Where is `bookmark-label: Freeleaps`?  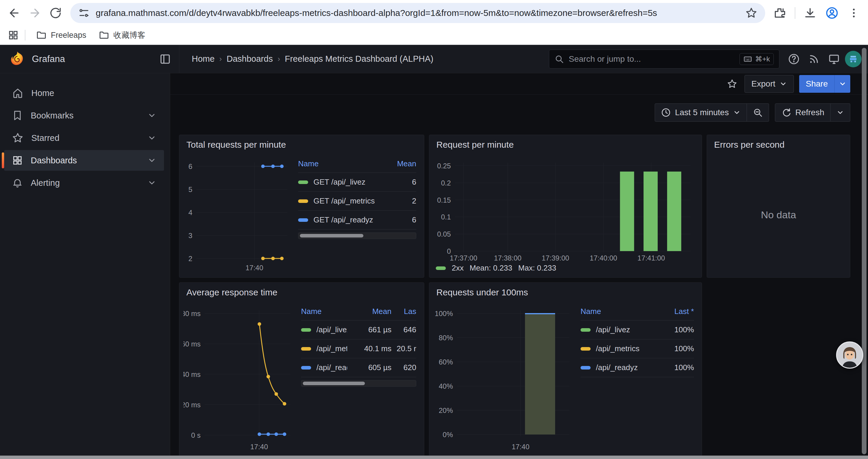 bookmark-label: Freeleaps is located at coordinates (69, 35).